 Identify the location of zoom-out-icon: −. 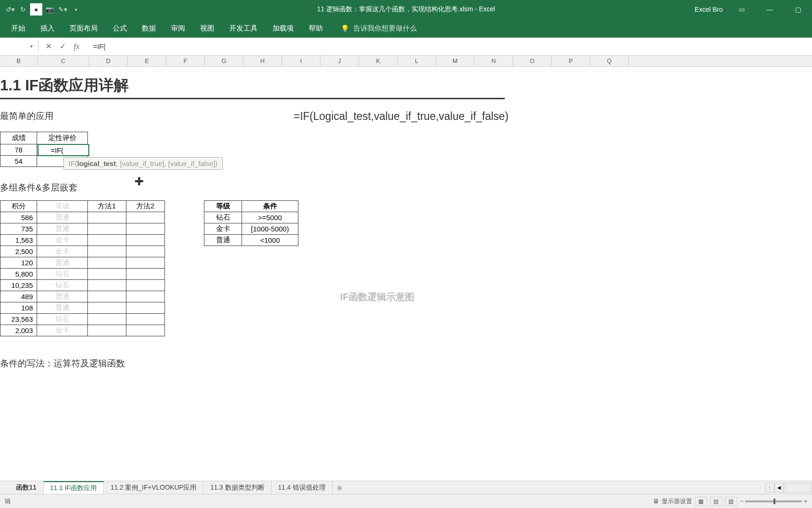
(742, 501).